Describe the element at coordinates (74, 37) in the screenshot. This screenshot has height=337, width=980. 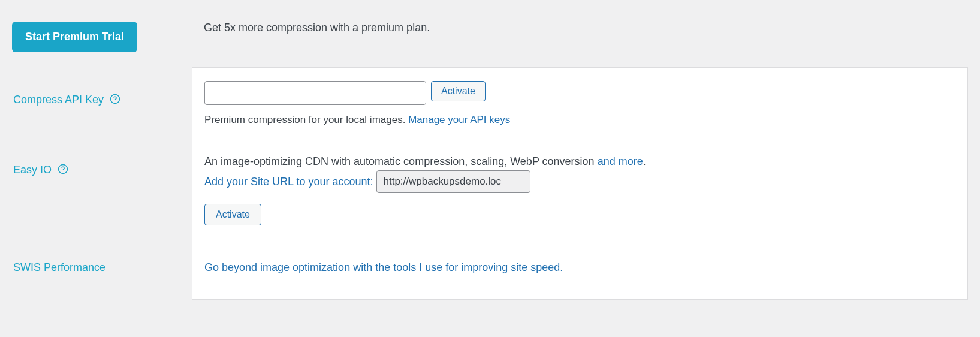
I see `start-premium-trial-button: Start Premium Trial` at that location.